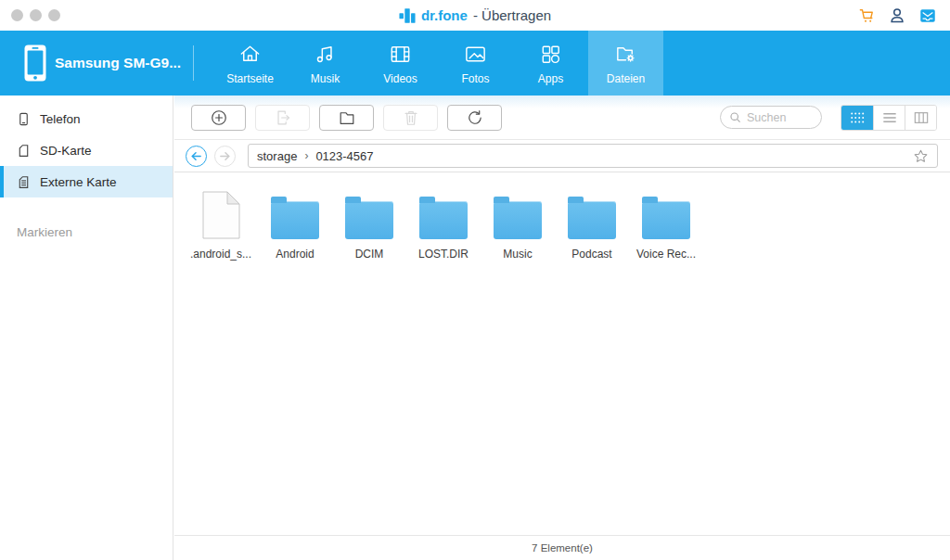 This screenshot has height=560, width=950. What do you see at coordinates (60, 119) in the screenshot?
I see `sidebar-item-label: Telefon` at bounding box center [60, 119].